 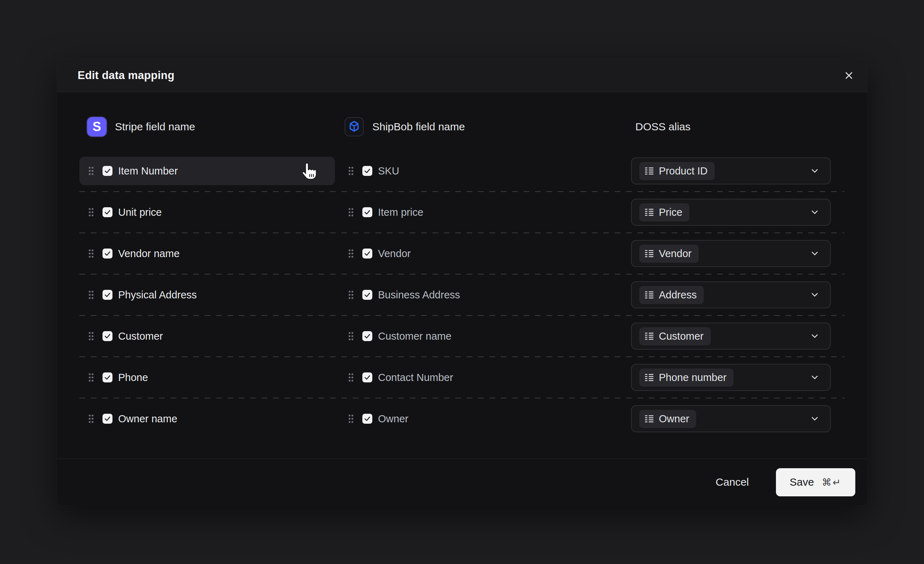 I want to click on shipbob-field-cell: Item price, so click(x=464, y=212).